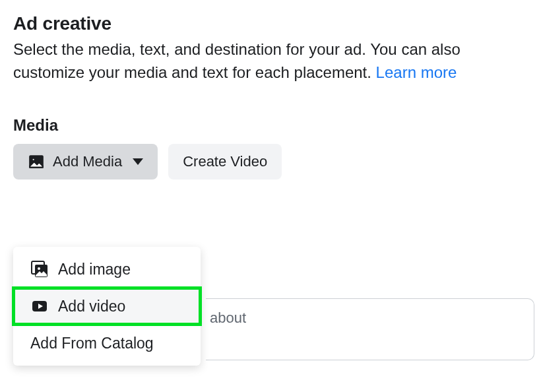 The height and width of the screenshot is (392, 541). Describe the element at coordinates (270, 24) in the screenshot. I see `section-title: Ad creative` at that location.